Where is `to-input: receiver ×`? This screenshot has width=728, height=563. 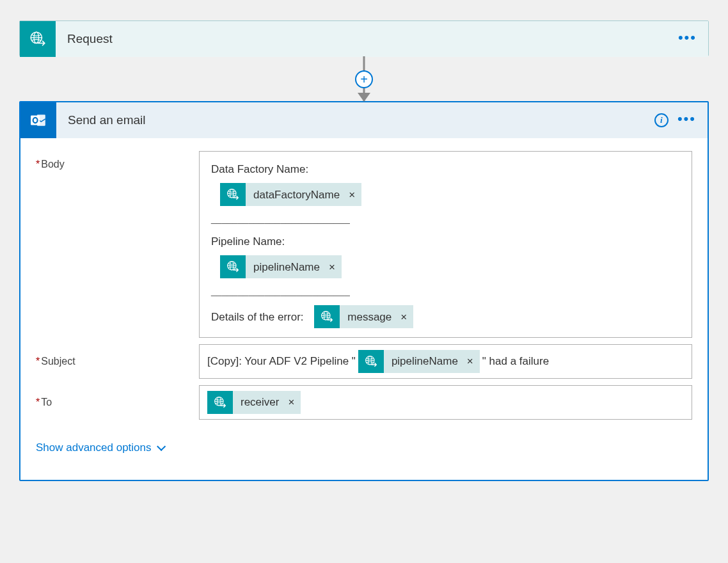 to-input: receiver × is located at coordinates (445, 402).